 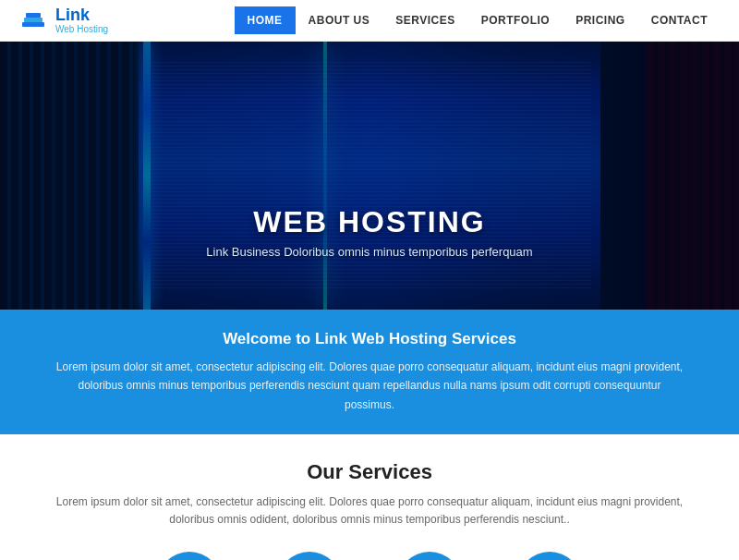 I want to click on nav-portfolio: PORTFOLIO, so click(x=515, y=20).